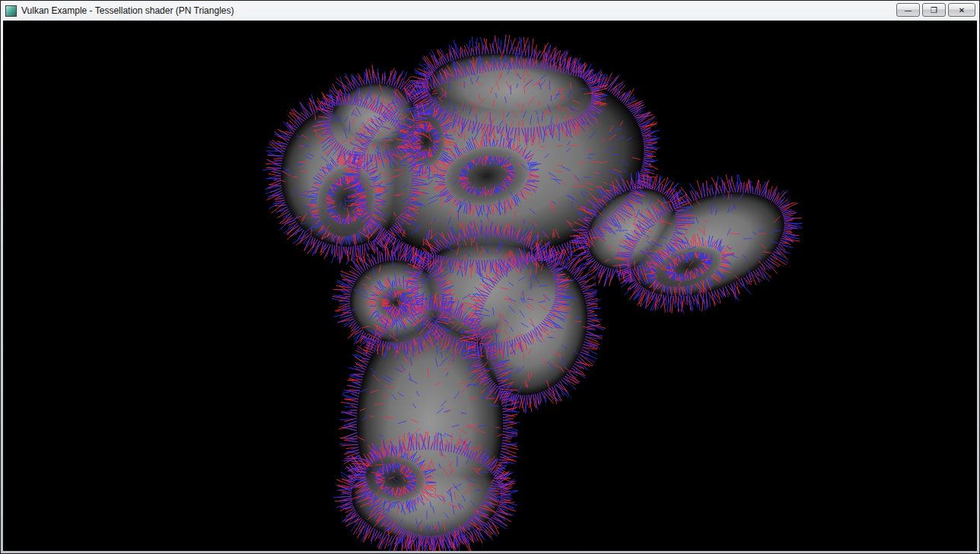 The height and width of the screenshot is (554, 980). Describe the element at coordinates (936, 10) in the screenshot. I see `window-controls: — ❐ ✕` at that location.